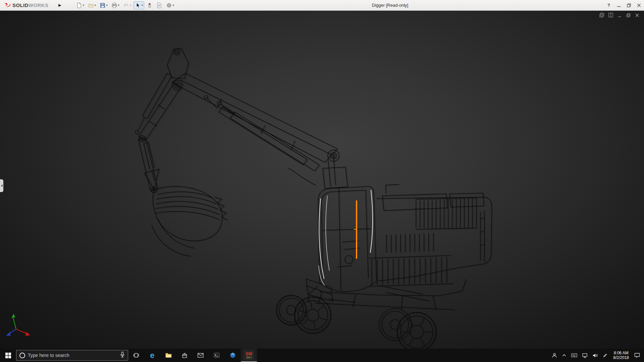 The width and height of the screenshot is (644, 362). What do you see at coordinates (125, 5) in the screenshot?
I see `quick-access-toolbar: ▾ ▾ ▾ ▾` at bounding box center [125, 5].